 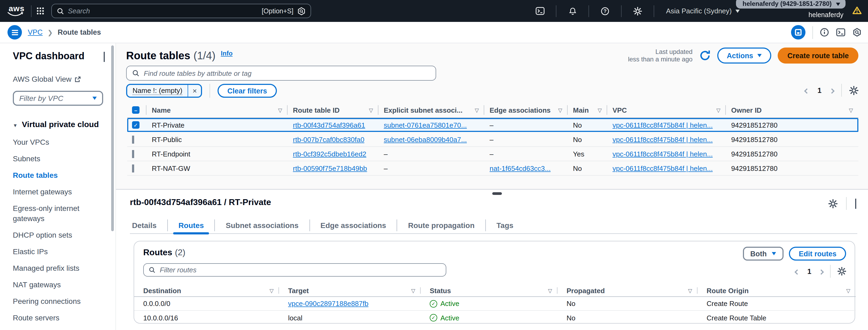 What do you see at coordinates (53, 142) in the screenshot?
I see `sidebar-item-your-vpcs: Your VPCs` at bounding box center [53, 142].